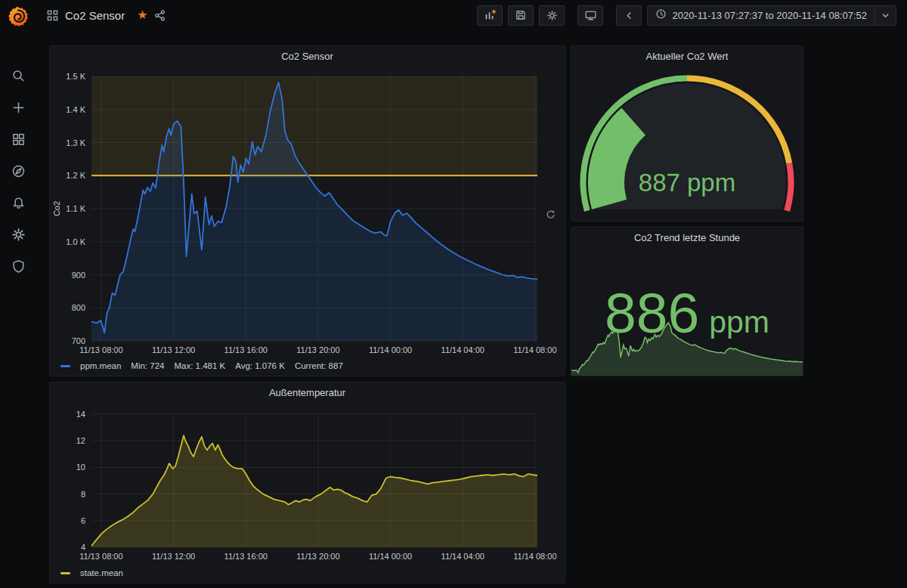  I want to click on legend-stat: Min: 724, so click(147, 366).